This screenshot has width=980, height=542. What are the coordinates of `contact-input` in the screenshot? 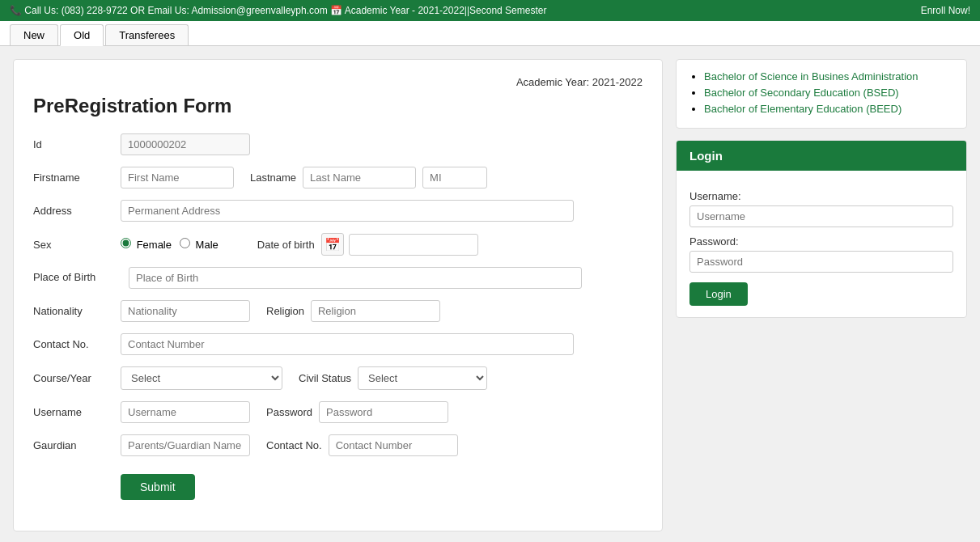 It's located at (347, 345).